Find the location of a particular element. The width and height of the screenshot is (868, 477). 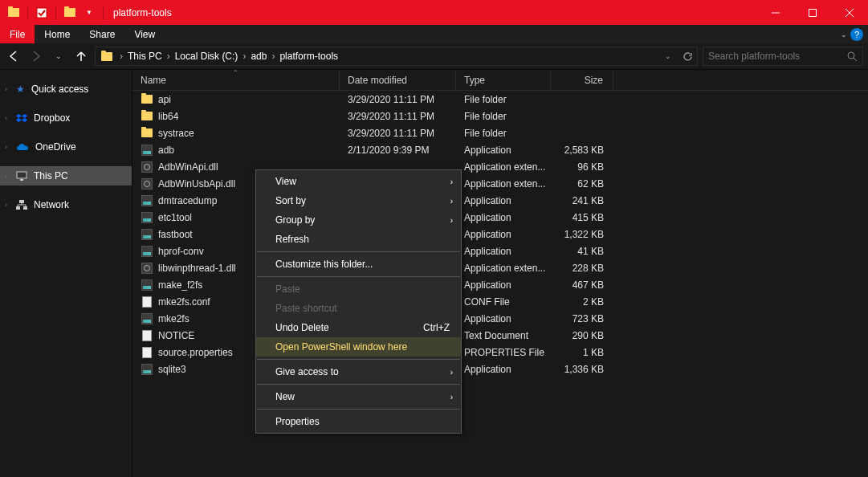

file-row: etc1toolApplication415 KB is located at coordinates (500, 217).